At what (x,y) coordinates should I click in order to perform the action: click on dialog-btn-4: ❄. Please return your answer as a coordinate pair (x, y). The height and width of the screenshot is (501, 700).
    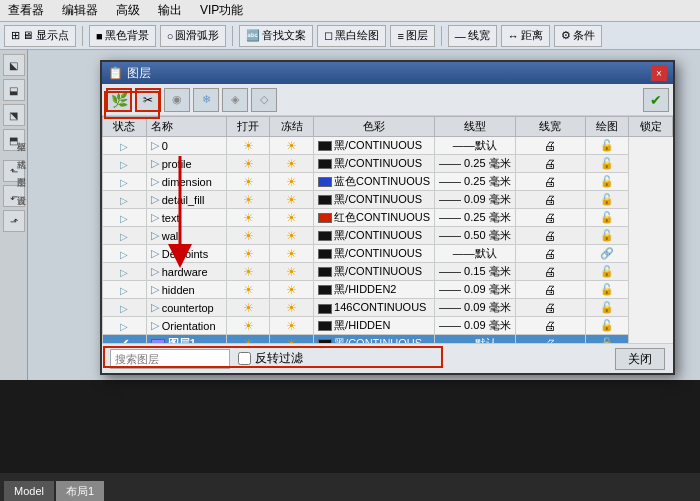
    Looking at the image, I should click on (206, 100).